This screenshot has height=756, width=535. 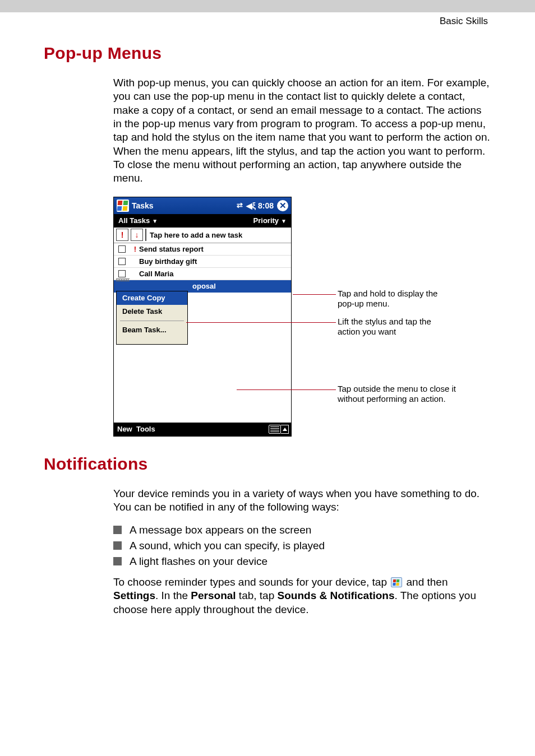 I want to click on priority-icon: !, so click(x=135, y=249).